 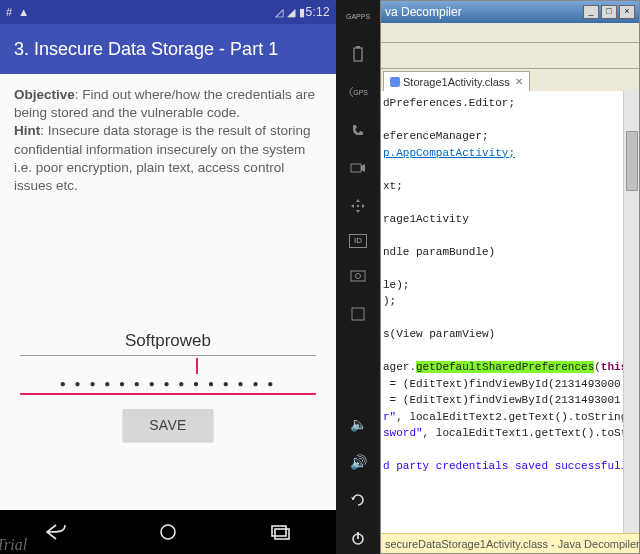 I want to click on tab-label: Storage1Activity.class, so click(x=456, y=82).